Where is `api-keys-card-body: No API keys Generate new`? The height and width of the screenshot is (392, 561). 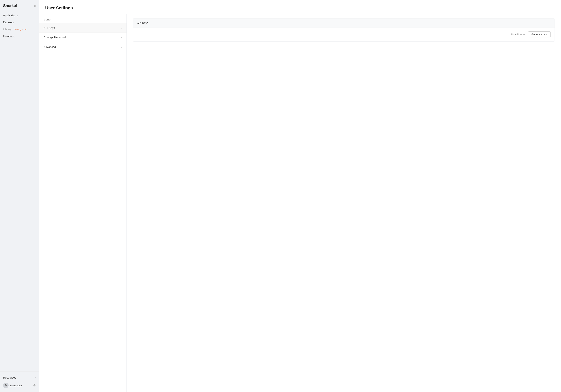 api-keys-card-body: No API keys Generate new is located at coordinates (344, 34).